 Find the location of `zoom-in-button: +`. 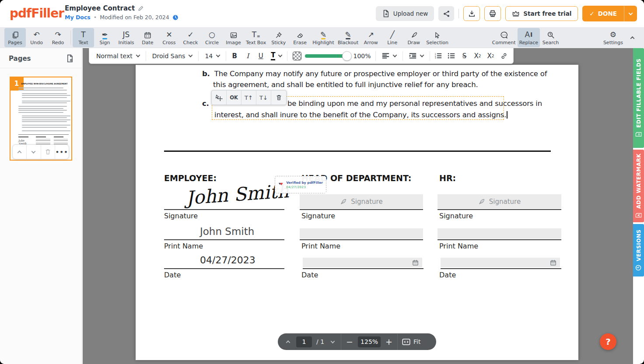

zoom-in-button: + is located at coordinates (389, 342).